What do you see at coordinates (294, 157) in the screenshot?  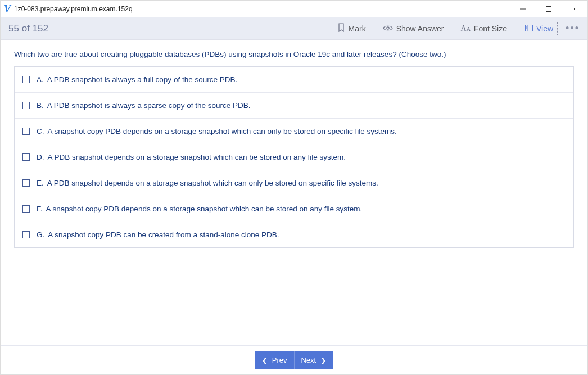 I see `option-d: D. A PDB snapshot depends on a storage s…` at bounding box center [294, 157].